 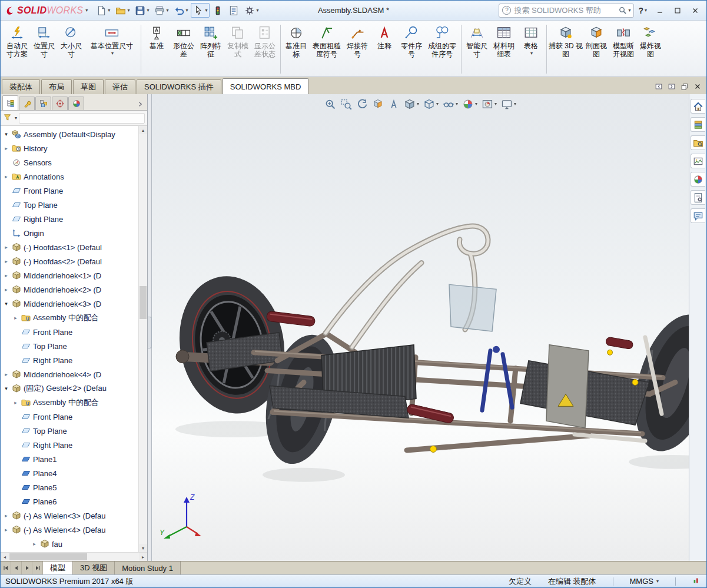 What do you see at coordinates (69, 148) in the screenshot?
I see `tree-item: ▸History` at bounding box center [69, 148].